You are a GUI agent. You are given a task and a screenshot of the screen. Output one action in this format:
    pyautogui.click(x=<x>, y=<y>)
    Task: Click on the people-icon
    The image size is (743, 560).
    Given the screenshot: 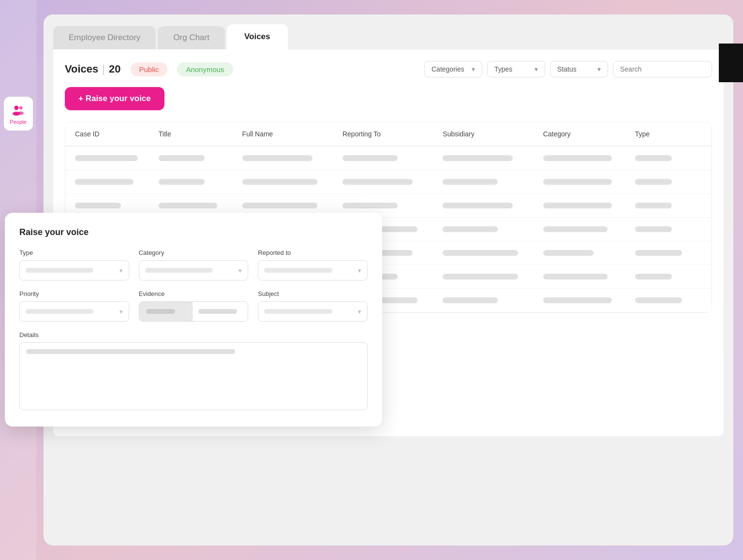 What is the action you would take?
    pyautogui.click(x=18, y=110)
    